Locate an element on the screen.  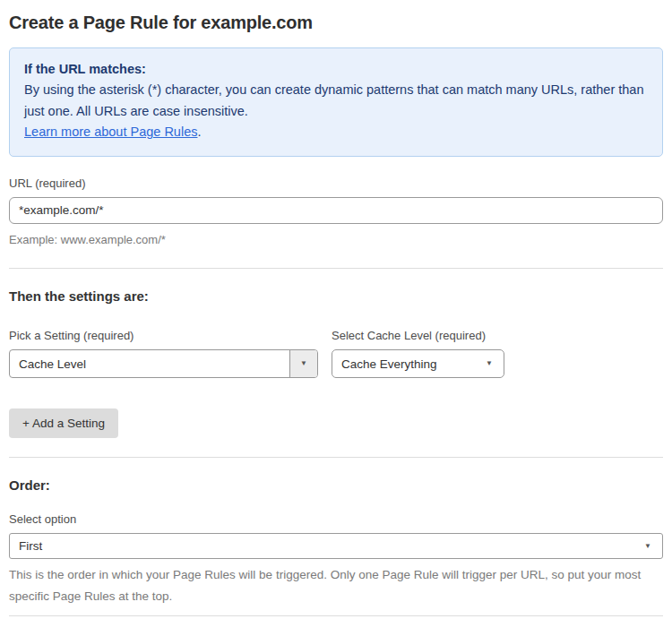
pick-setting-value: Cache Level is located at coordinates (150, 364).